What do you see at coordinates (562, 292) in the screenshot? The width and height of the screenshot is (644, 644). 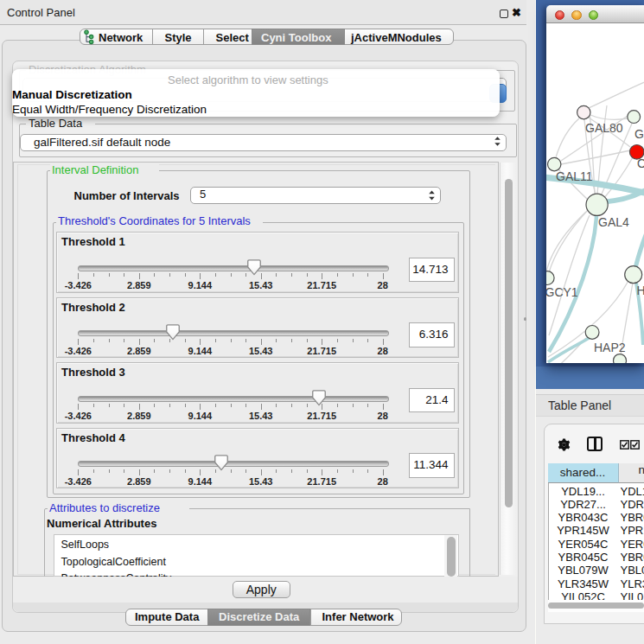 I see `svg-text: GCY1` at bounding box center [562, 292].